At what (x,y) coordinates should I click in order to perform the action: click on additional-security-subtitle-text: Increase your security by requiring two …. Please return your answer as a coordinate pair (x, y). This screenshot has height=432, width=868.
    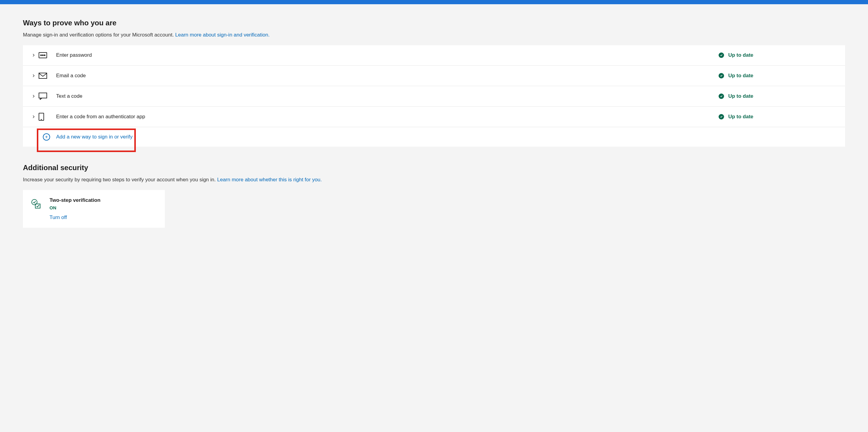
    Looking at the image, I should click on (120, 180).